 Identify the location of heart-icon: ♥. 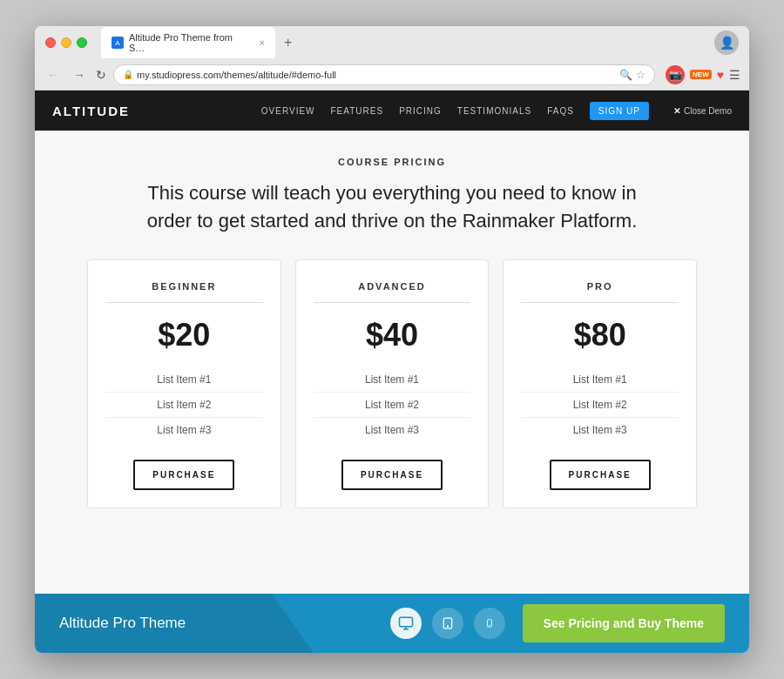
(720, 75).